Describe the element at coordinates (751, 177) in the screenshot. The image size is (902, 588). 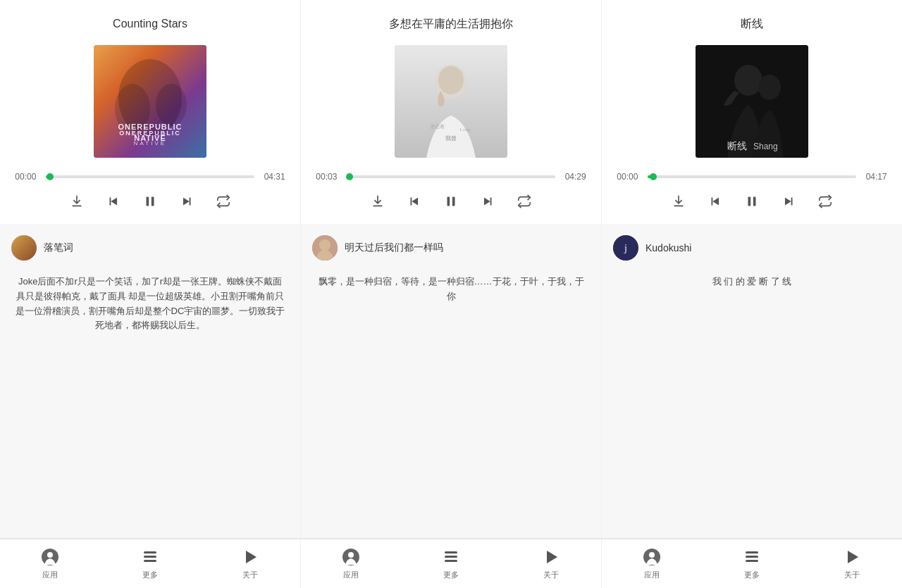
I see `progress-row-3: 00:00 04:17` at that location.